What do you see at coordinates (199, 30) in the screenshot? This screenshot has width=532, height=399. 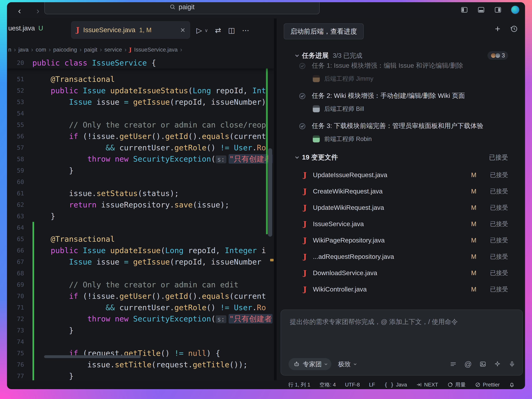 I see `run-button: ▷` at bounding box center [199, 30].